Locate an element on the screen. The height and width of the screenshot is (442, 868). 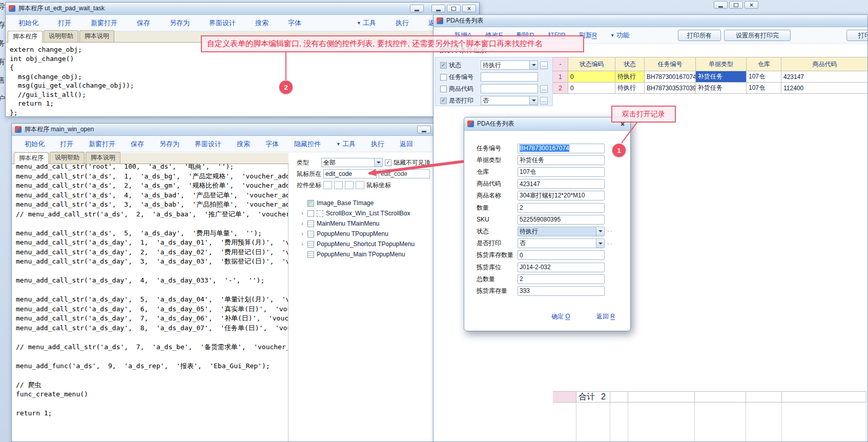
type-select: 全部 is located at coordinates (352, 163).